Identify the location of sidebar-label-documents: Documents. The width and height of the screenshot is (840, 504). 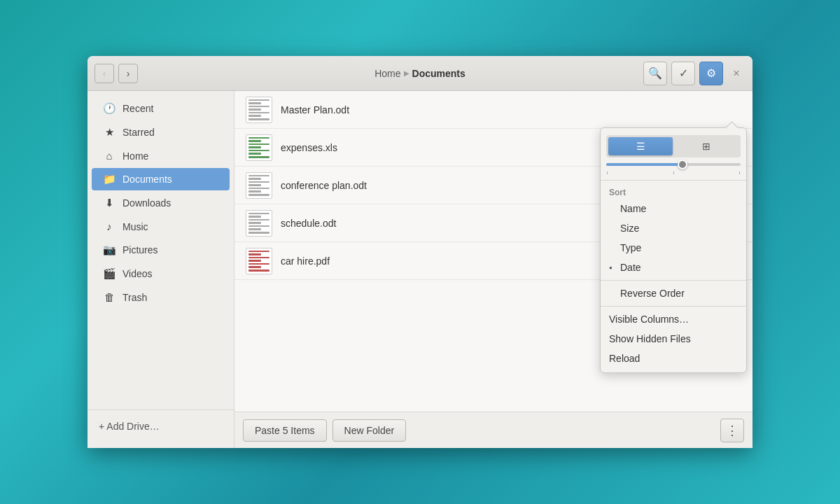
(147, 179).